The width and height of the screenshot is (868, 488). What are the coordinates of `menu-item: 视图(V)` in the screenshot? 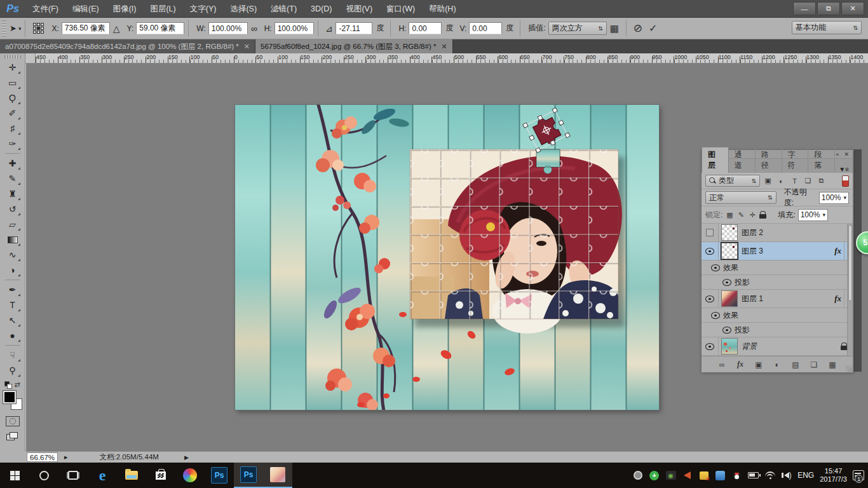 It's located at (359, 9).